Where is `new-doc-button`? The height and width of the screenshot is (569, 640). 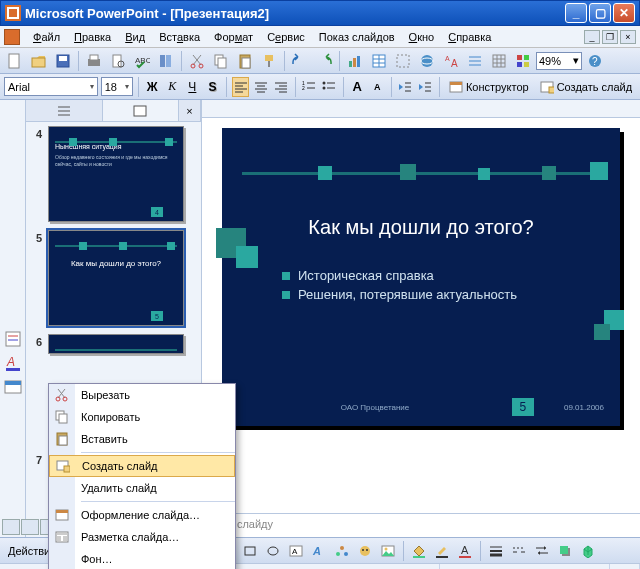
new-doc-button is located at coordinates (15, 61).